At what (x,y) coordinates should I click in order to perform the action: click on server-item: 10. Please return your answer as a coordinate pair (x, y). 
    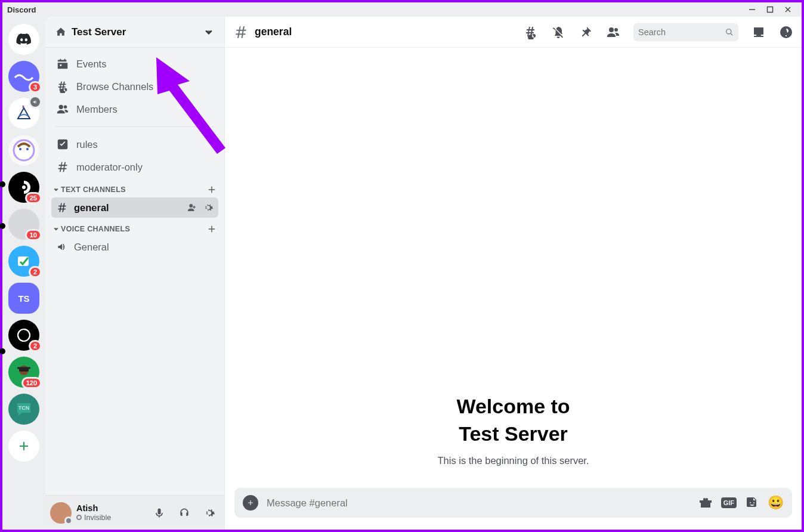
    Looking at the image, I should click on (24, 224).